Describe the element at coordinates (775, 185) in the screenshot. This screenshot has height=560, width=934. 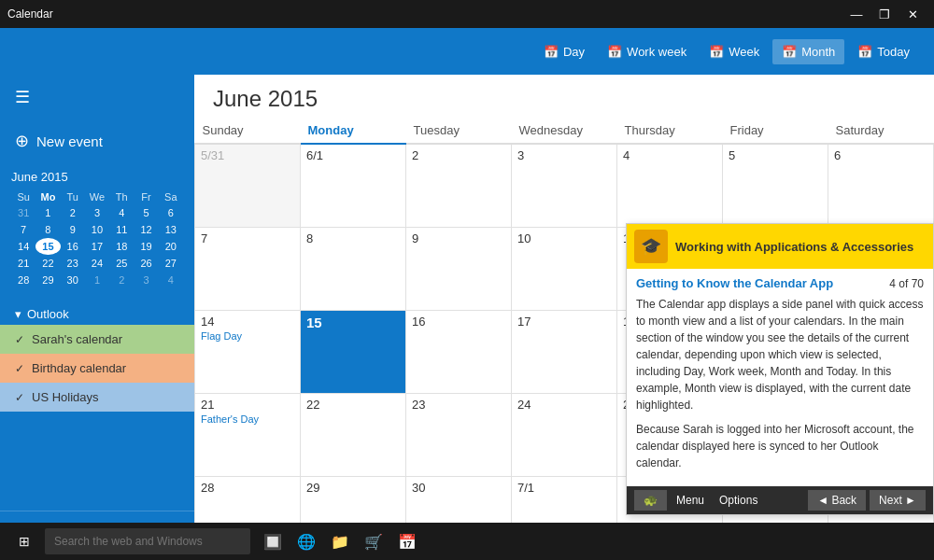
I see `cal-day-cell: 5` at that location.